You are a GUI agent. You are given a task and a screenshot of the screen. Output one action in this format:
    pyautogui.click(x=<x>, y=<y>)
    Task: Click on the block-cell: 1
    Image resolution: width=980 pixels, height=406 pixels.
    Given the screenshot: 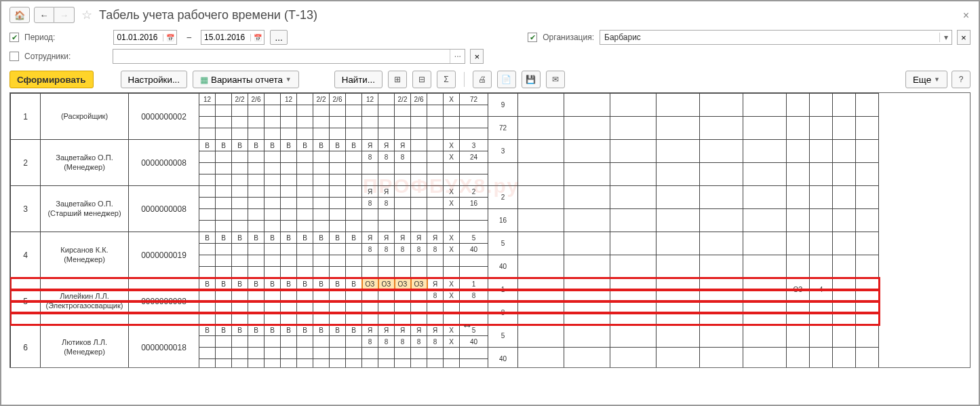 What is the action you would take?
    pyautogui.click(x=503, y=290)
    